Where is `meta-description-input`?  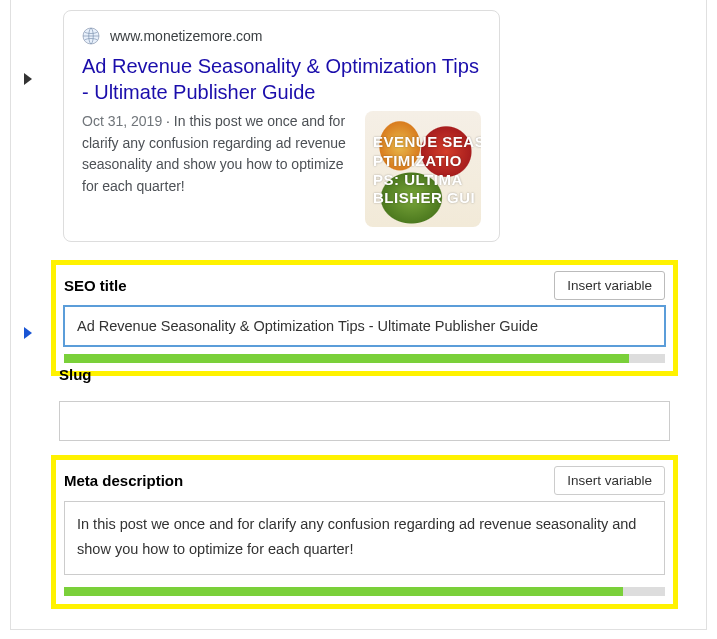
meta-description-input is located at coordinates (364, 538).